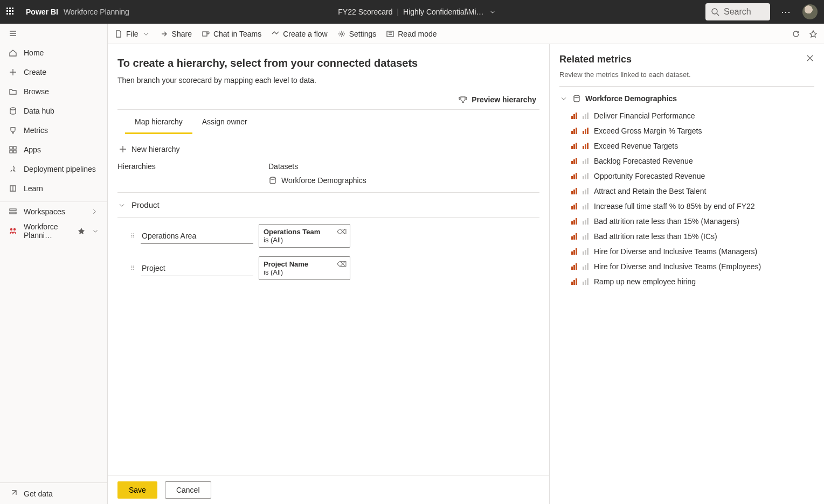  What do you see at coordinates (715, 12) in the screenshot?
I see `search-icon` at bounding box center [715, 12].